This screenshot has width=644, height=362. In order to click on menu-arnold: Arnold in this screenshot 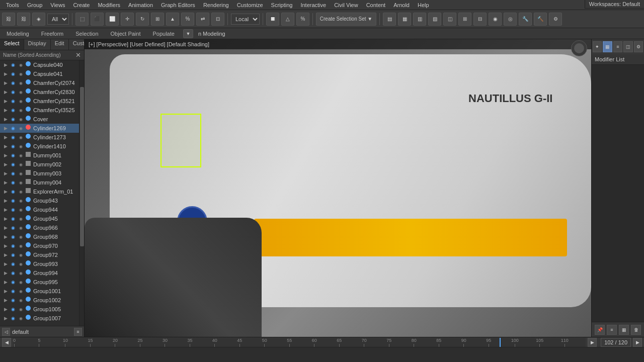, I will do `click(401, 5)`.